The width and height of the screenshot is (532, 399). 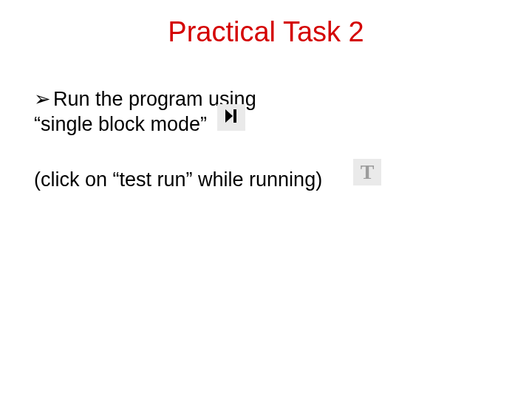 I want to click on single-block-mode-button, so click(x=231, y=117).